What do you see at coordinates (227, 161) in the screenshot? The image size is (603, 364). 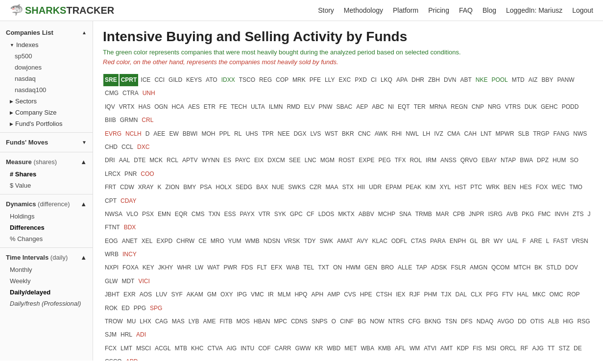 I see `ticker-ES: ES` at bounding box center [227, 161].